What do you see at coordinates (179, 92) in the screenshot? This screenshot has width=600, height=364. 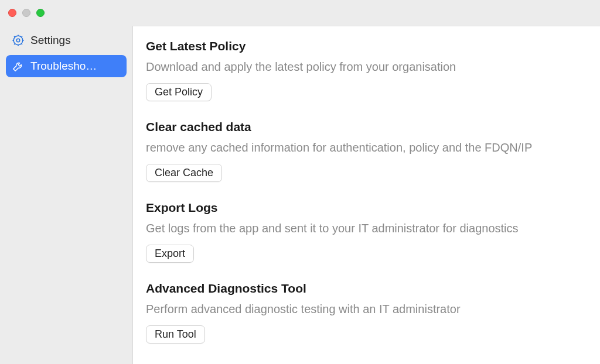 I see `get-policy-button: Get Policy` at bounding box center [179, 92].